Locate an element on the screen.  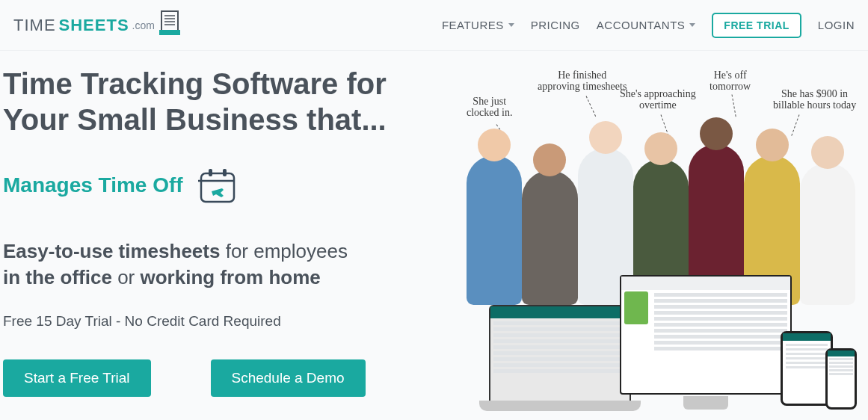
free-trial-label: FREE TRIAL is located at coordinates (757, 25).